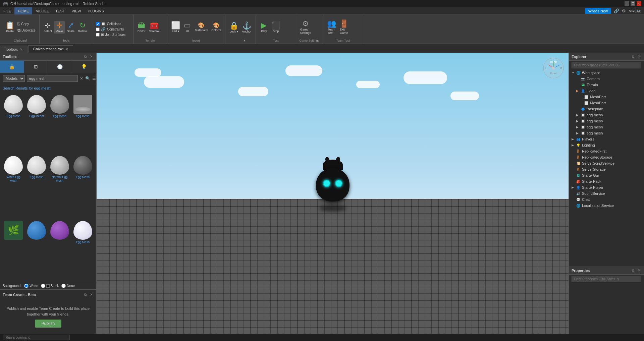 The width and height of the screenshot is (644, 341). Describe the element at coordinates (633, 4) in the screenshot. I see `titlebar-controls: — ❐ ✕` at that location.